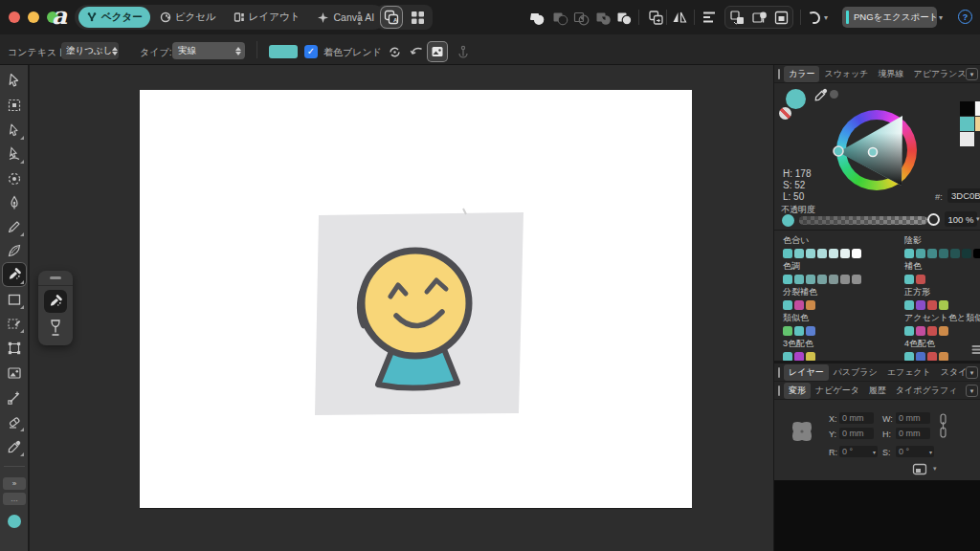  Describe the element at coordinates (14, 323) in the screenshot. I see `shape-builder-tool` at that location.